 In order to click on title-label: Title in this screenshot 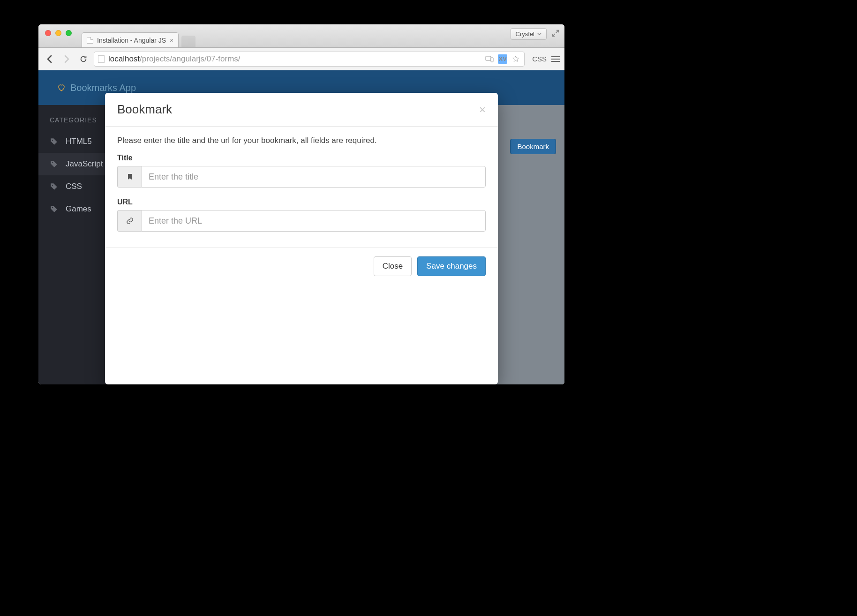, I will do `click(301, 158)`.